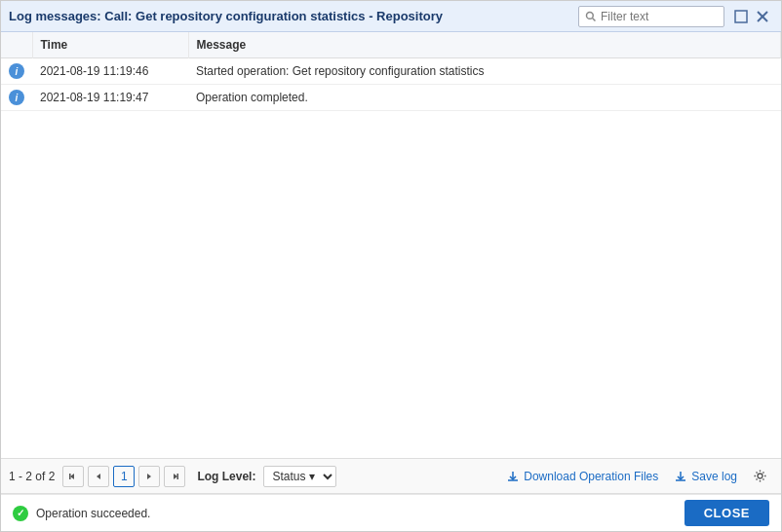 The image size is (782, 532). I want to click on filter-text-input, so click(659, 17).